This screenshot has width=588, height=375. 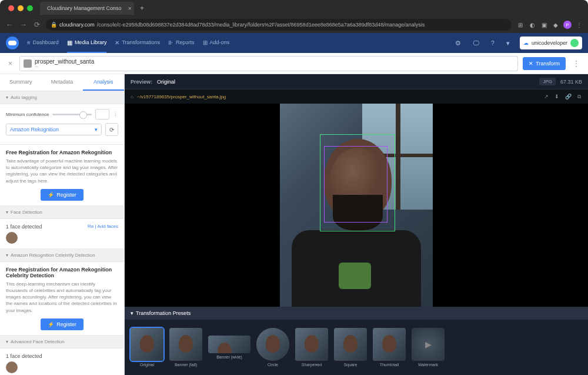 What do you see at coordinates (568, 97) in the screenshot?
I see `link-icon: 🔗` at bounding box center [568, 97].